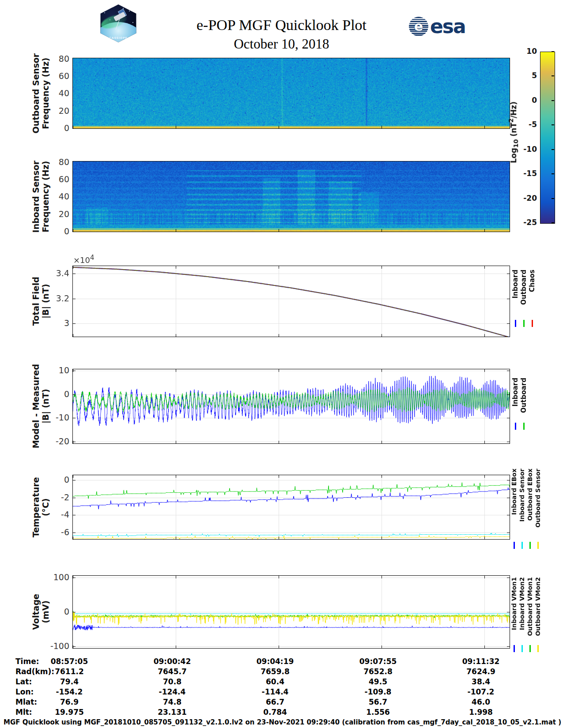  What do you see at coordinates (530, 615) in the screenshot?
I see `legend-entry: Outboard VMon1` at bounding box center [530, 615].